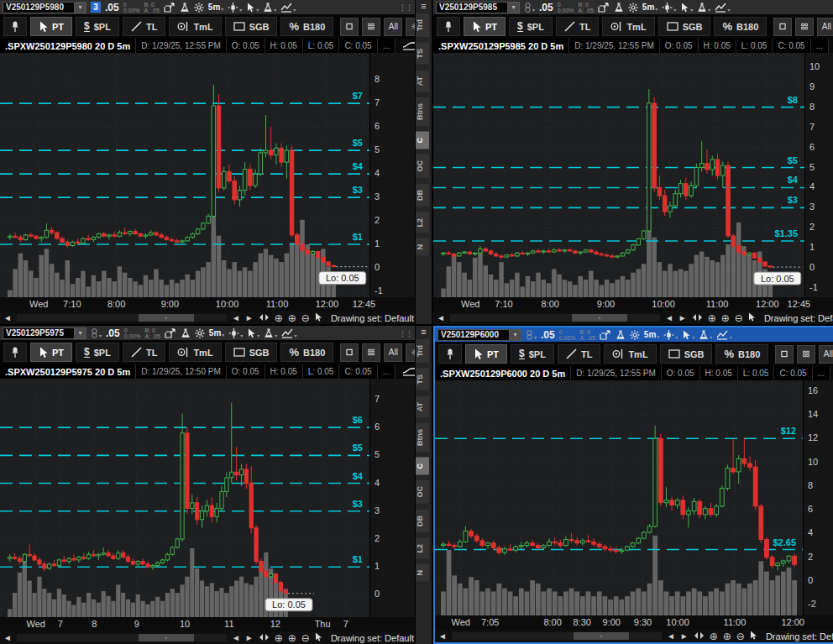 The height and width of the screenshot is (644, 833). What do you see at coordinates (96, 7) in the screenshot?
I see `link-color-badge: 3` at bounding box center [96, 7].